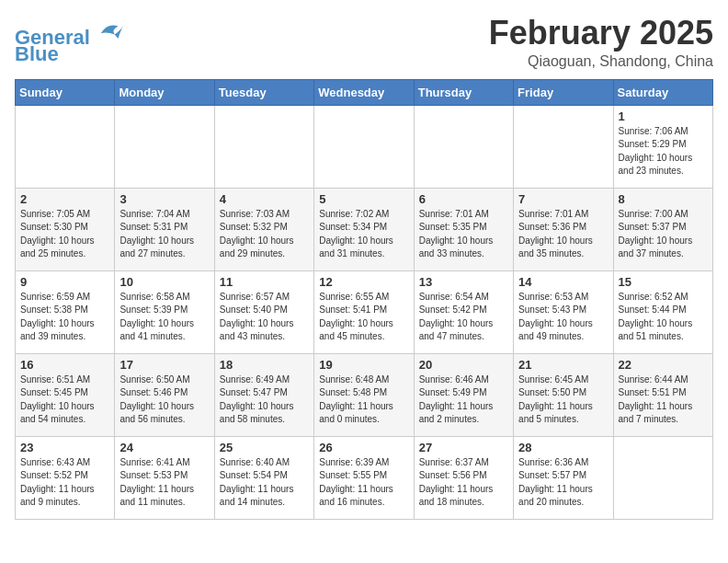  What do you see at coordinates (364, 395) in the screenshot?
I see `day-cell: 19Sunrise: 6:48 AM Sunset: 5:48 PM Dayli…` at bounding box center [364, 395].